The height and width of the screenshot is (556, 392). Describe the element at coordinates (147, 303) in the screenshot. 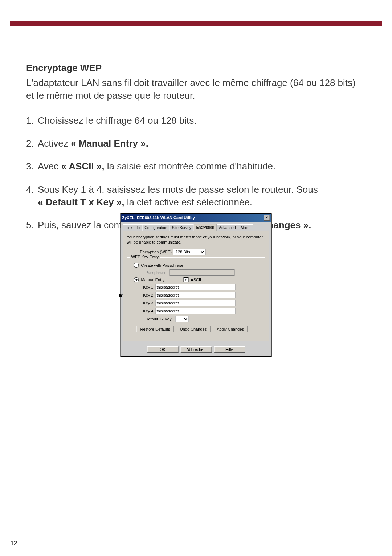

I see `key3-label: Key 3` at that location.